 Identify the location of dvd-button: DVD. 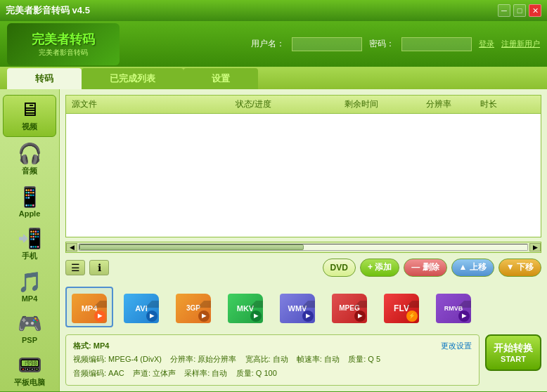
(339, 268).